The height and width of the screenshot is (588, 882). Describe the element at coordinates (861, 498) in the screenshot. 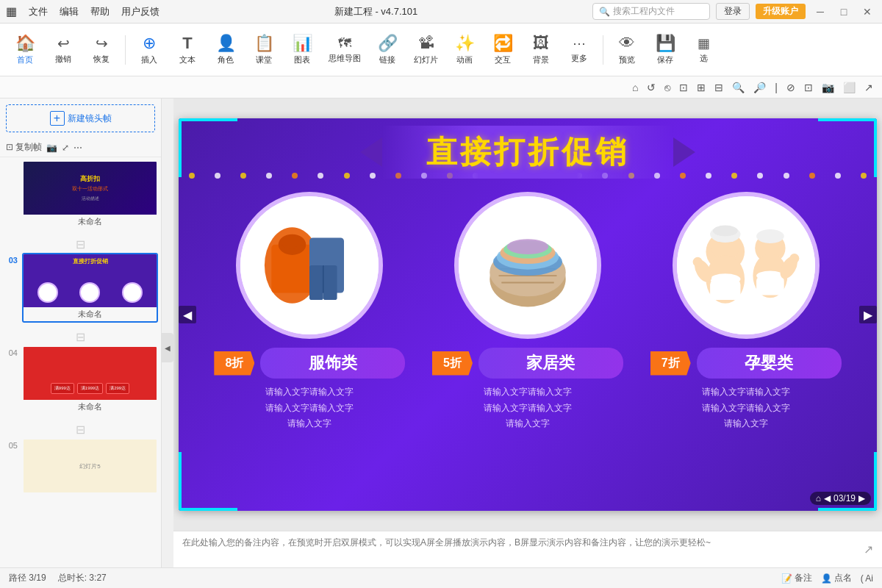

I see `next-slide-button: ▶` at that location.